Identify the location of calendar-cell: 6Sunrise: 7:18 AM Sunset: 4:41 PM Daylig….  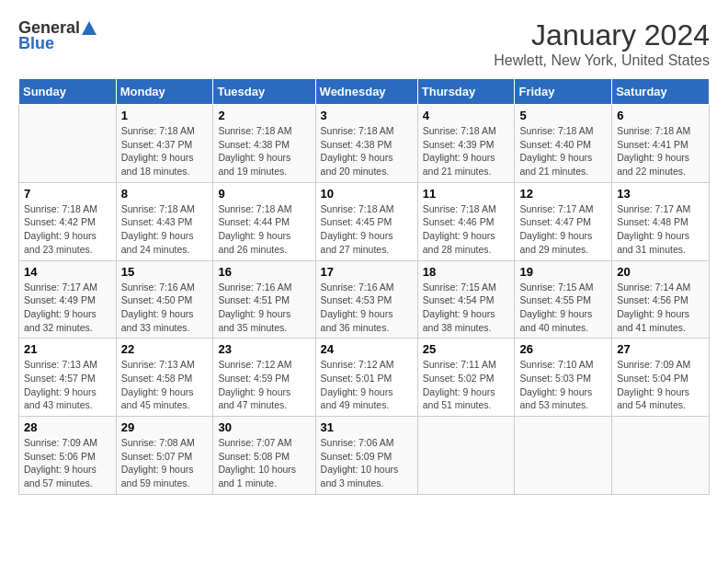
(661, 144).